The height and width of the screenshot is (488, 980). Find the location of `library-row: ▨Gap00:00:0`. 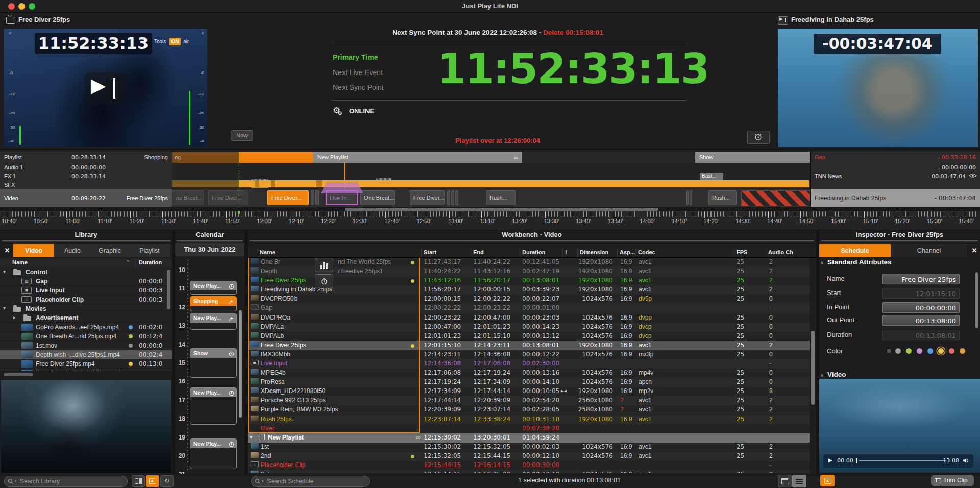

library-row: ▨Gap00:00:0 is located at coordinates (86, 281).